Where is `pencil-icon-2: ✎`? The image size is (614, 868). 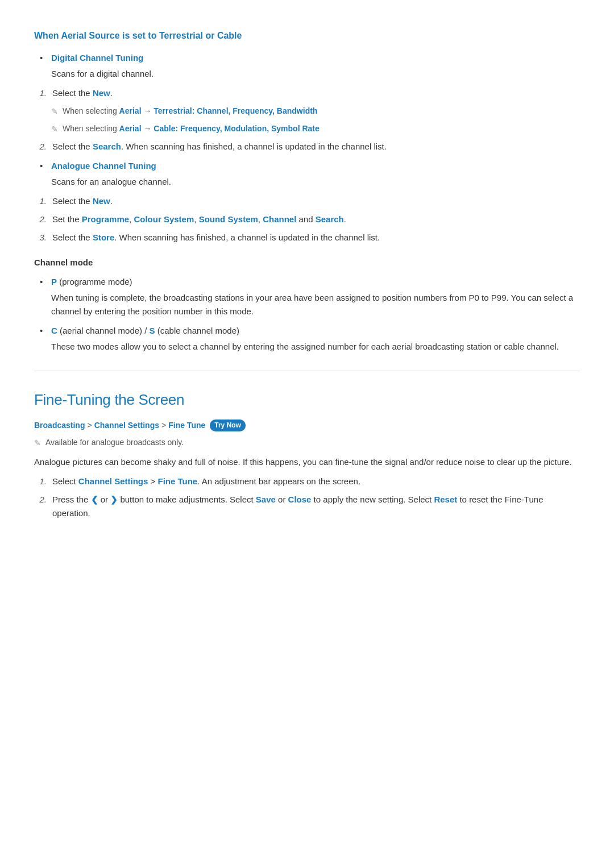
pencil-icon-2: ✎ is located at coordinates (55, 129).